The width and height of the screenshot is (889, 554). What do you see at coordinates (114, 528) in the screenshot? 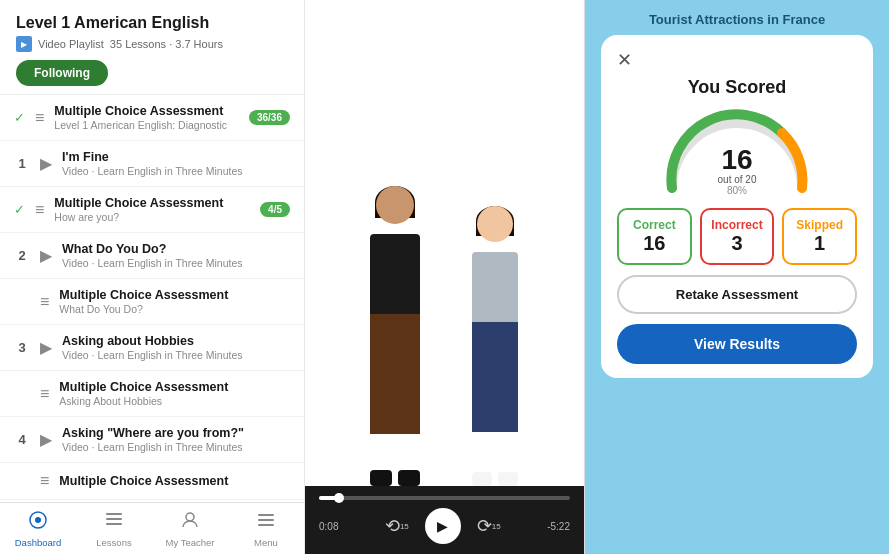
I see `nav-item-lessons: Lessons` at bounding box center [114, 528].